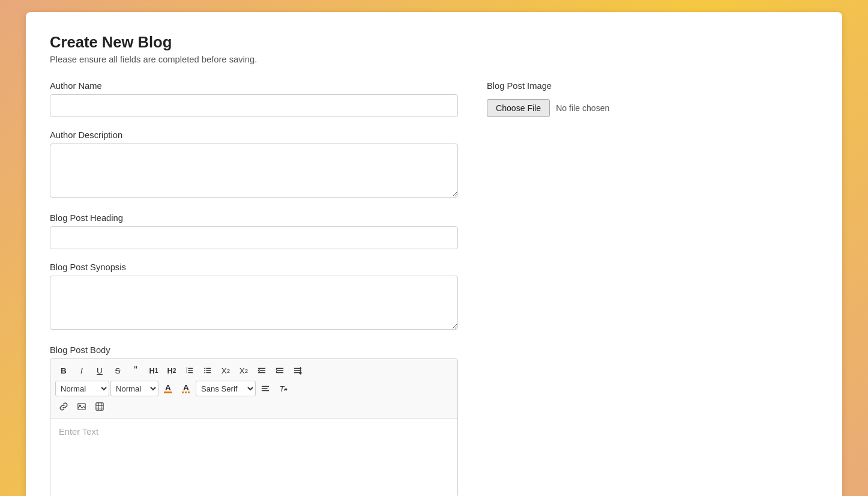 The image size is (868, 496). I want to click on superscript-button: X2, so click(244, 370).